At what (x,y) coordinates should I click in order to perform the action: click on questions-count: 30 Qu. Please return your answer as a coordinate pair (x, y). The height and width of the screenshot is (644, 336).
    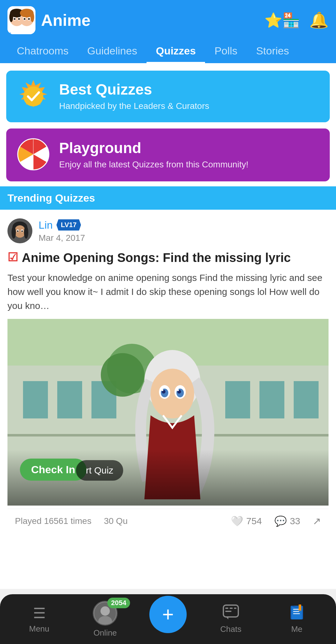
    Looking at the image, I should click on (116, 521).